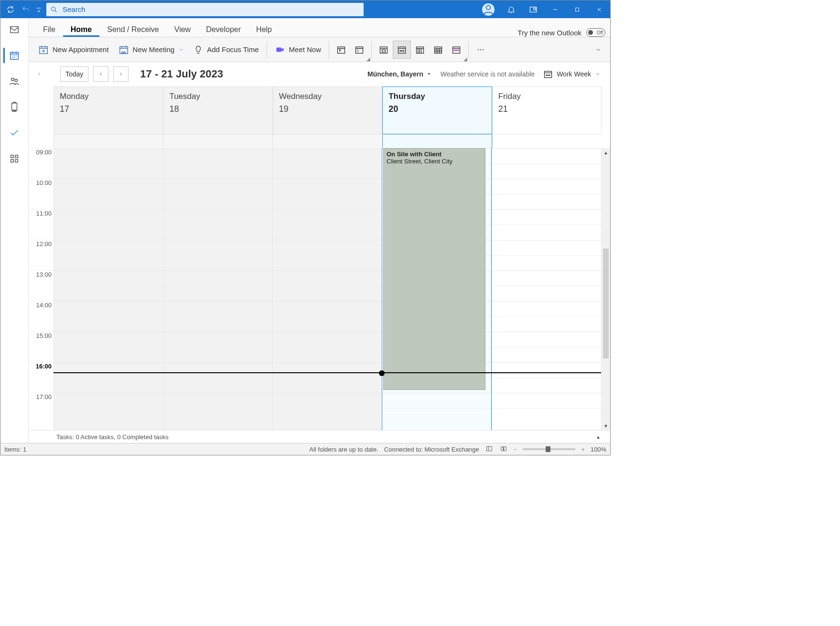 This screenshot has height=626, width=840. Describe the element at coordinates (606, 152) in the screenshot. I see `scroll-up-icon: ▲` at that location.